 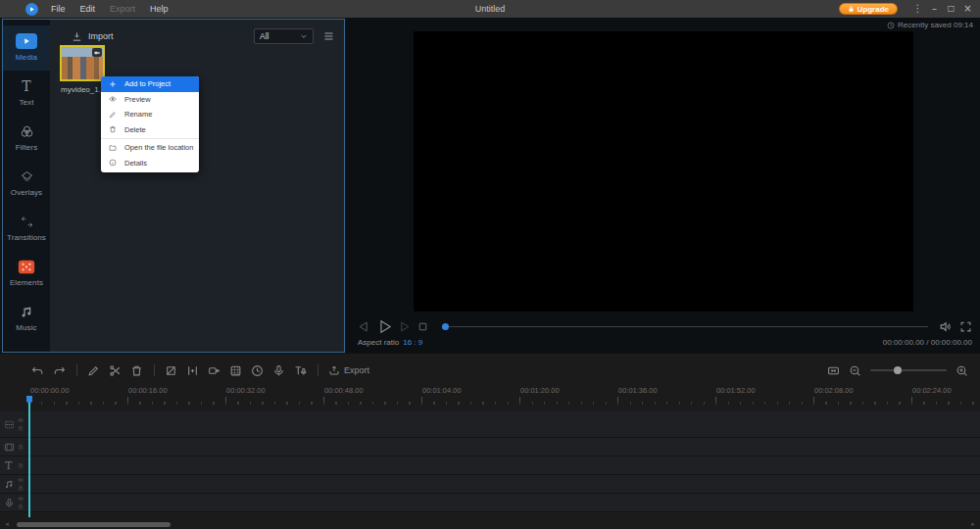 I want to click on redo-button, so click(x=59, y=370).